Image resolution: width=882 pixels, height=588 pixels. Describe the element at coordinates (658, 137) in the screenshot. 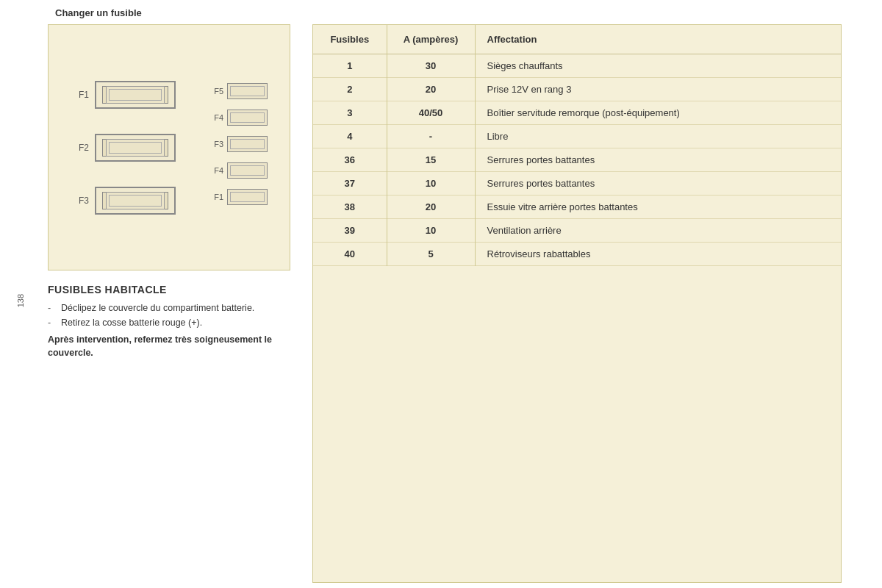

I see `cell-affectation: Libre` at that location.